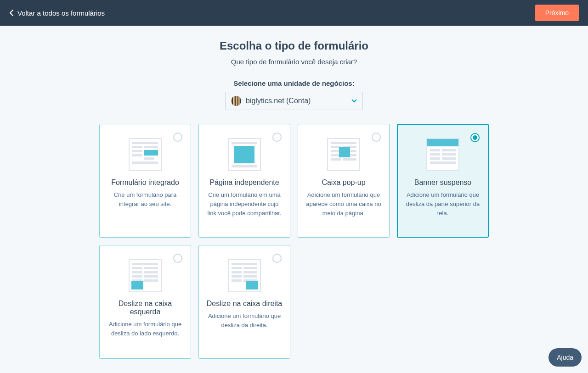  What do you see at coordinates (11, 13) in the screenshot?
I see `chevron-left-icon` at bounding box center [11, 13].